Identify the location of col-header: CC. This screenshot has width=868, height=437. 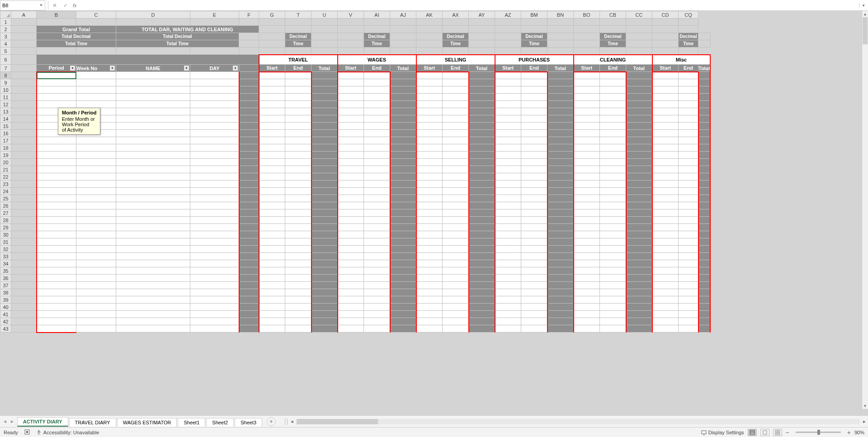
(639, 15).